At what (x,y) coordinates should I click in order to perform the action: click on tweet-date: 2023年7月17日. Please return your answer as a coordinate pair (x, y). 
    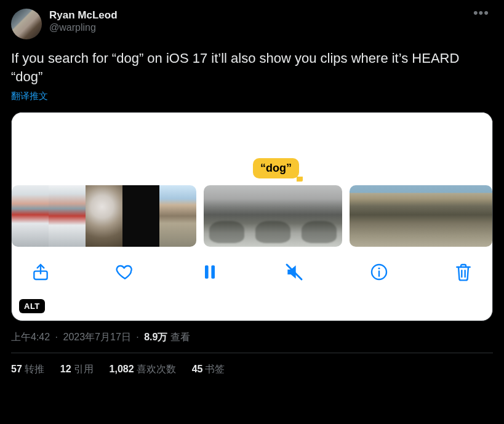
    Looking at the image, I should click on (97, 337).